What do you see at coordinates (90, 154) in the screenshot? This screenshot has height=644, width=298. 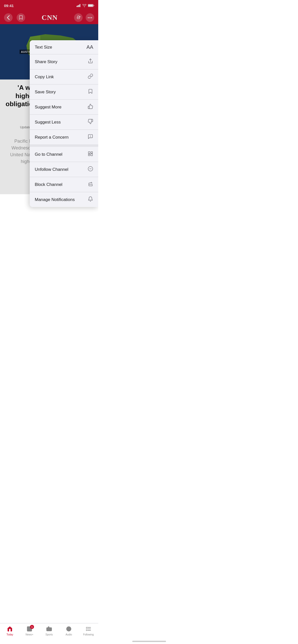 I see `go-to-channel-icon` at bounding box center [90, 154].